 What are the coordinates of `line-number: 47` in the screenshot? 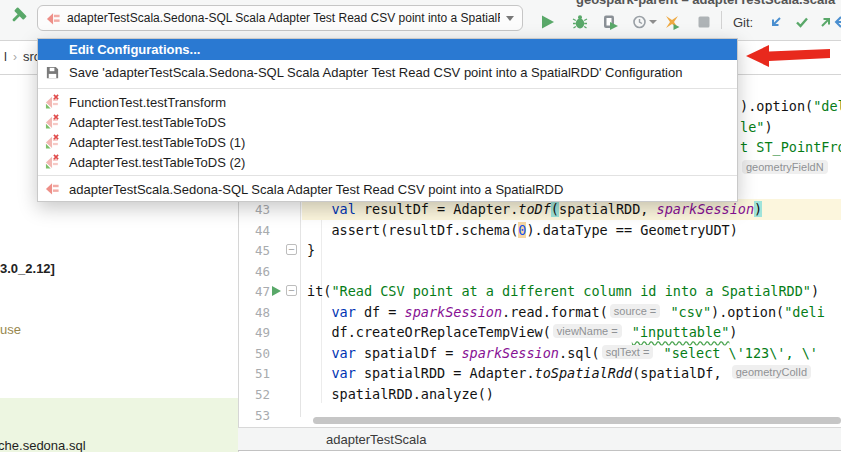 It's located at (258, 292).